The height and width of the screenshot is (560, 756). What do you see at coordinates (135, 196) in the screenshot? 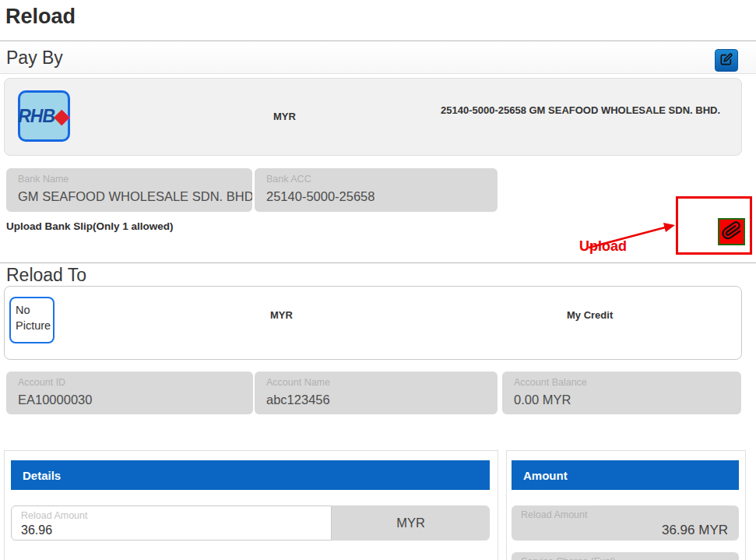
I see `bank-name-value: GM SEAFOOD WHOLESALE SDN. BHD.` at bounding box center [135, 196].